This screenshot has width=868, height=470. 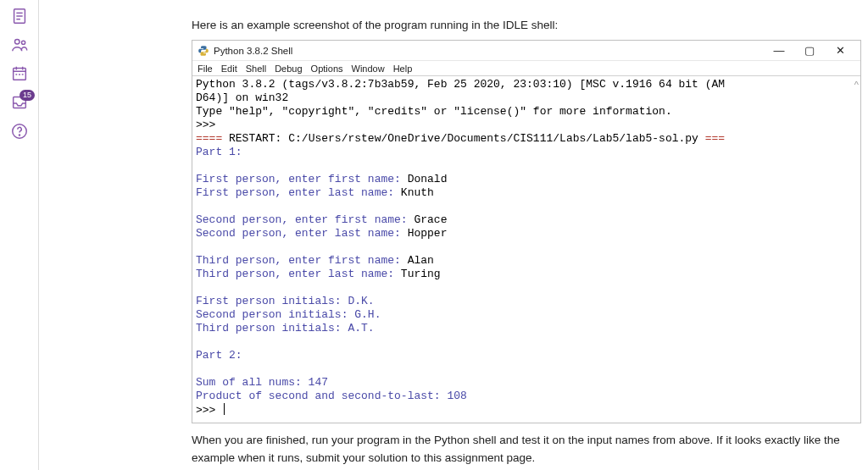 What do you see at coordinates (27, 95) in the screenshot?
I see `inbox-badge: 15` at bounding box center [27, 95].